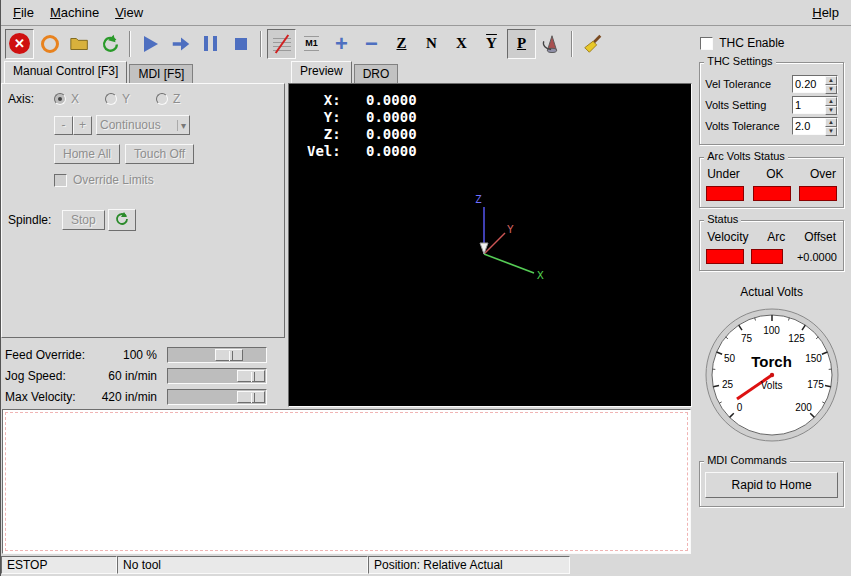  I want to click on pause-button, so click(210, 44).